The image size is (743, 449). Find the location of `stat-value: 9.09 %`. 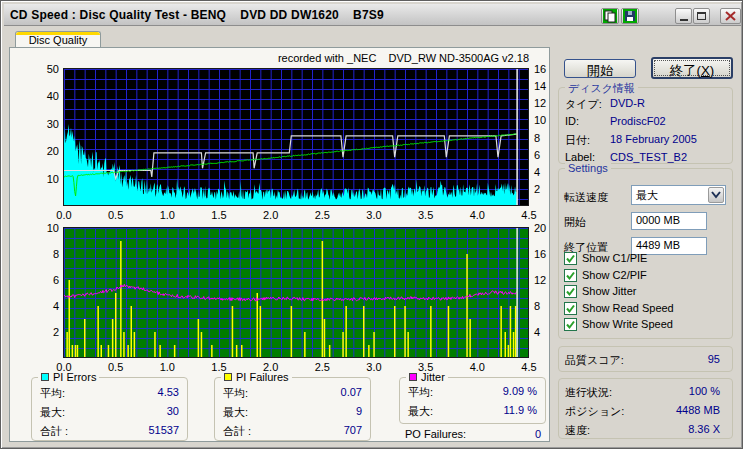

stat-value: 9.09 % is located at coordinates (497, 391).